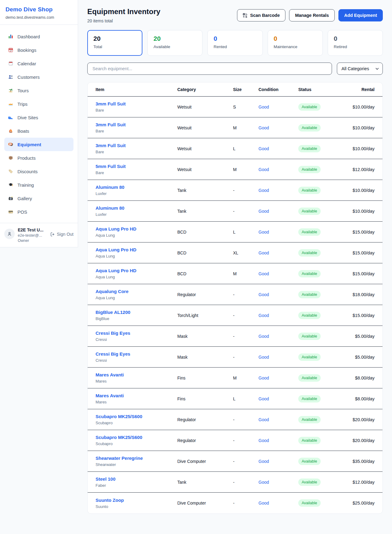 Image resolution: width=392 pixels, height=534 pixels. I want to click on item-category: Wetsuit, so click(205, 107).